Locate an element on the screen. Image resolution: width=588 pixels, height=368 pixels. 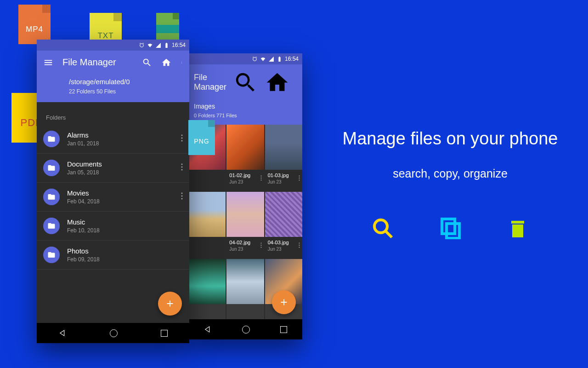
app-bar: File Manager /storage/emulated/0 22 Fold… is located at coordinates (113, 76).